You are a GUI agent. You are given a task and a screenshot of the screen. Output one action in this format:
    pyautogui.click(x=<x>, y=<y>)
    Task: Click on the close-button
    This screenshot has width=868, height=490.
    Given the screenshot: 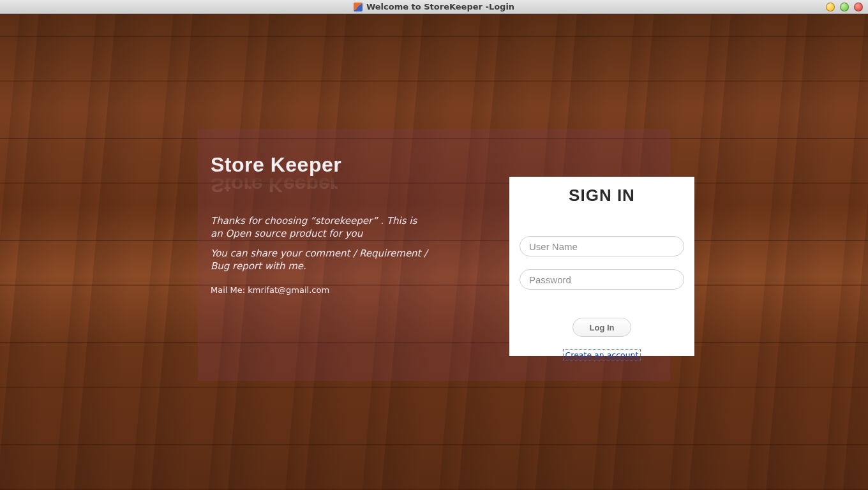 What is the action you would take?
    pyautogui.click(x=858, y=7)
    